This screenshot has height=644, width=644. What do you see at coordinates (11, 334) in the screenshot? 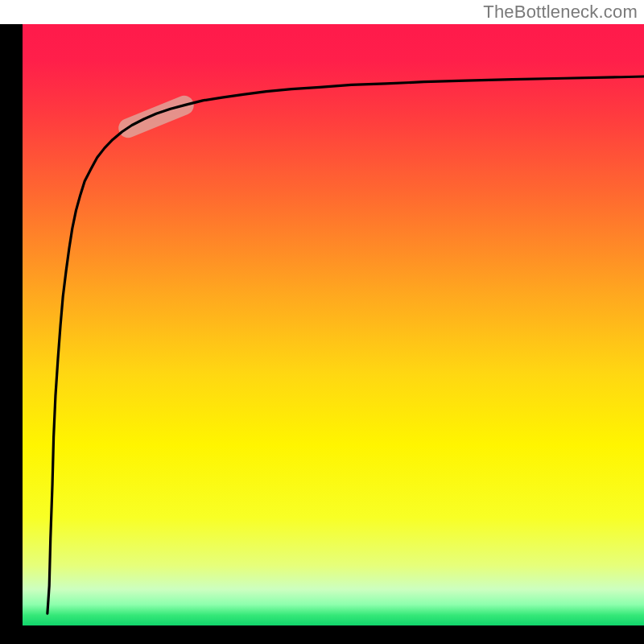
I see `axis-left-band` at bounding box center [11, 334].